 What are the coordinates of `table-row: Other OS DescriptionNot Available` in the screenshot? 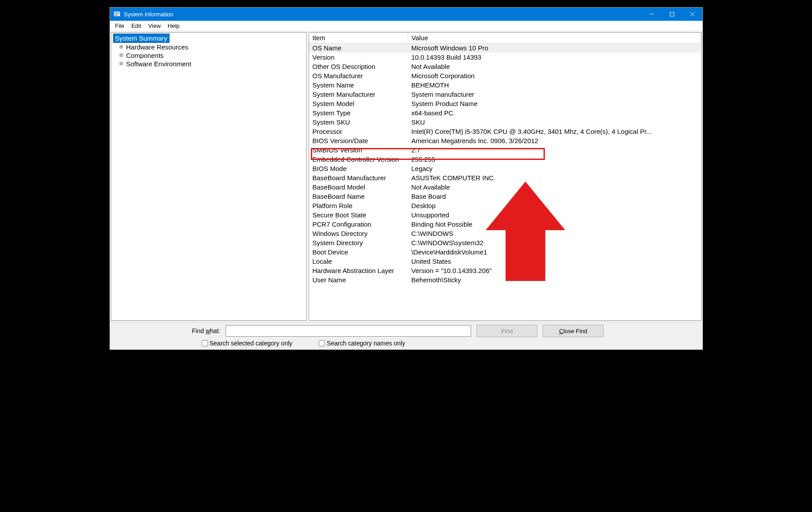 It's located at (505, 66).